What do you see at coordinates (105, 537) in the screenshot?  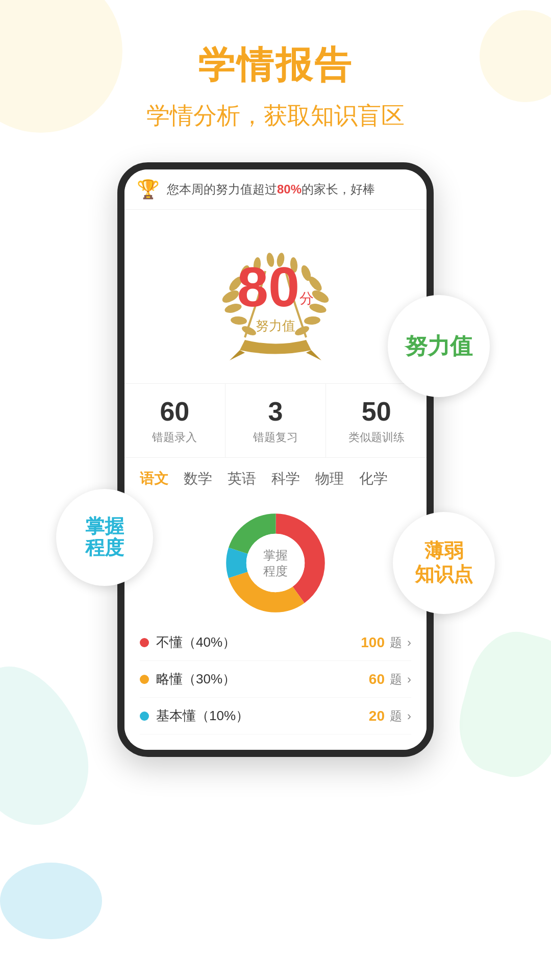 I see `mastery-float-text: 掌握程度` at bounding box center [105, 537].